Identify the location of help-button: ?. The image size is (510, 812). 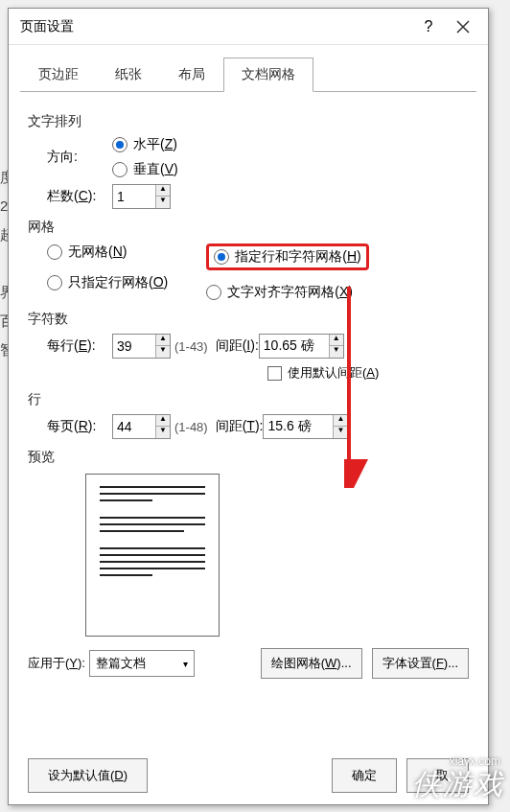
(429, 27).